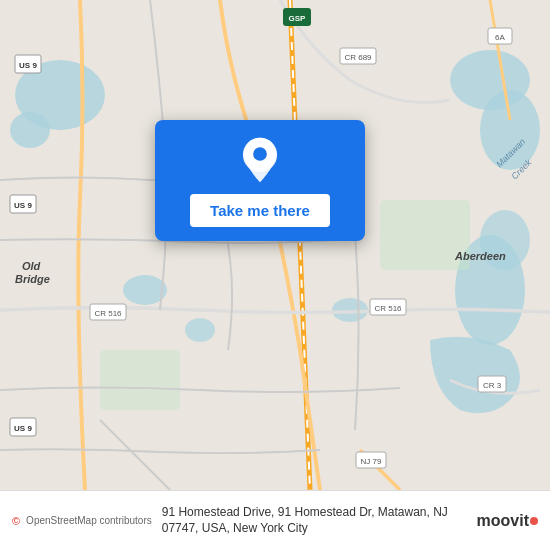  Describe the element at coordinates (534, 521) in the screenshot. I see `moovit-dot-icon` at that location.